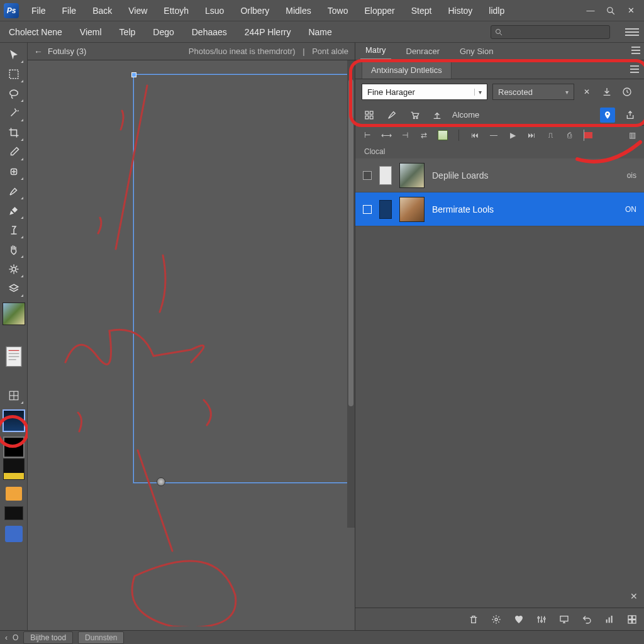 This screenshot has width=644, height=644. I want to click on list-item: Bermirate Lools ON, so click(499, 209).